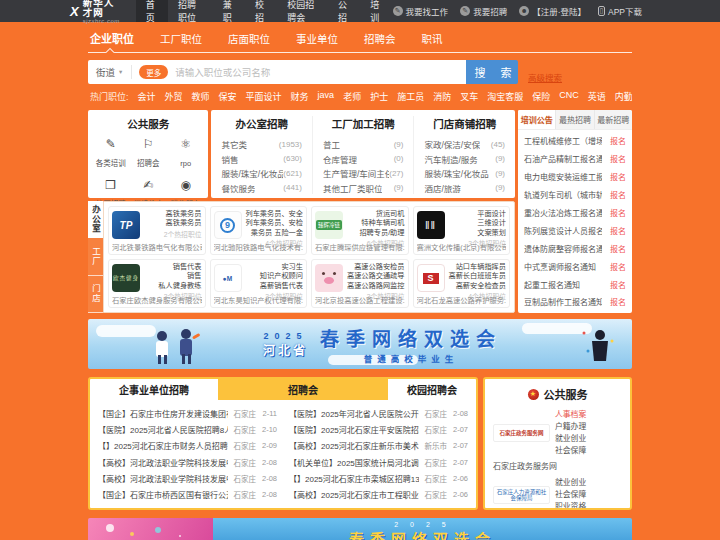 The width and height of the screenshot is (720, 540). I want to click on news-title-link: 【国企】石家庄市住房开发建设集团有限—, so click(163, 414).